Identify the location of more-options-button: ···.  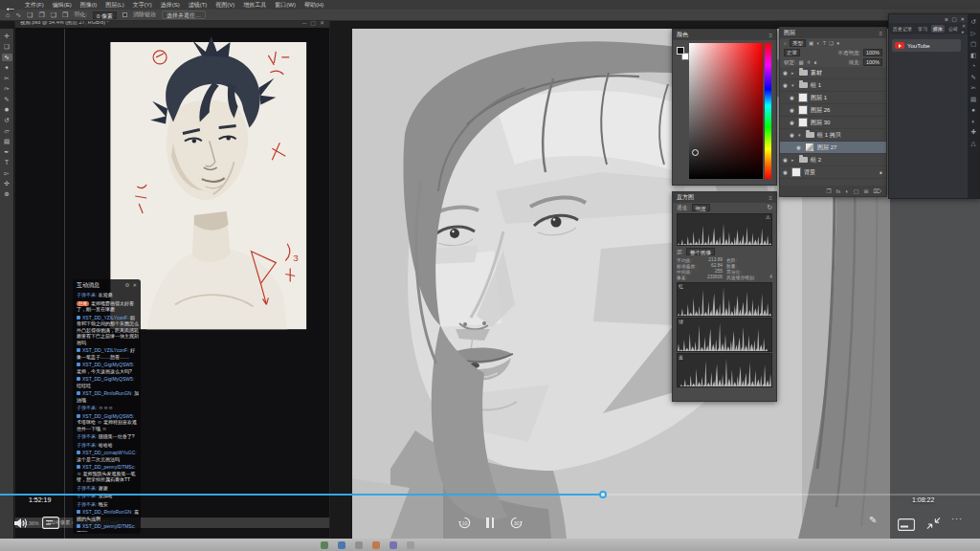
(957, 518).